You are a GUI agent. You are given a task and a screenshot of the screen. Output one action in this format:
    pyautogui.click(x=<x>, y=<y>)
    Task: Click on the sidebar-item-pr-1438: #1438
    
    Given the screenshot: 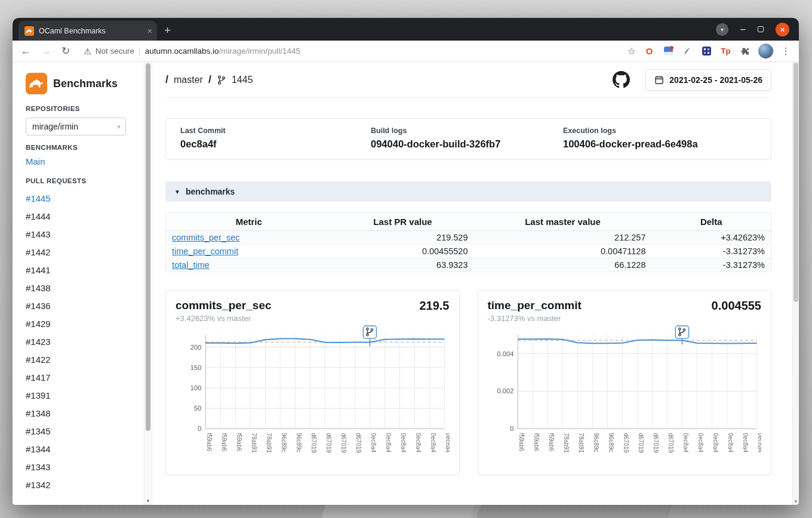 What is the action you would take?
    pyautogui.click(x=80, y=288)
    